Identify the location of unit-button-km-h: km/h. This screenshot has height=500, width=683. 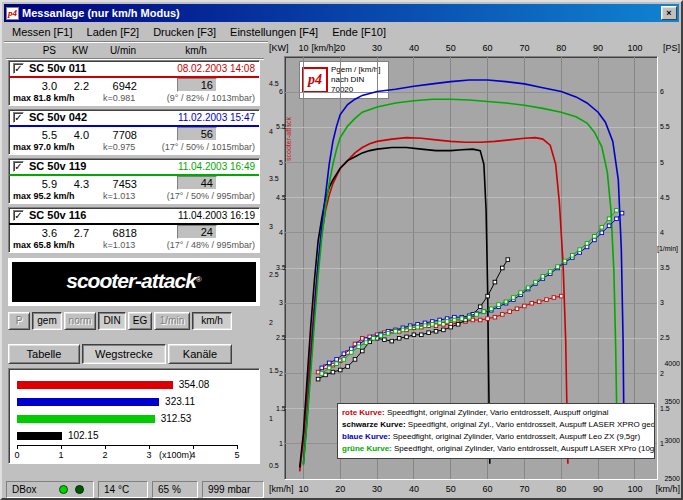
(212, 321).